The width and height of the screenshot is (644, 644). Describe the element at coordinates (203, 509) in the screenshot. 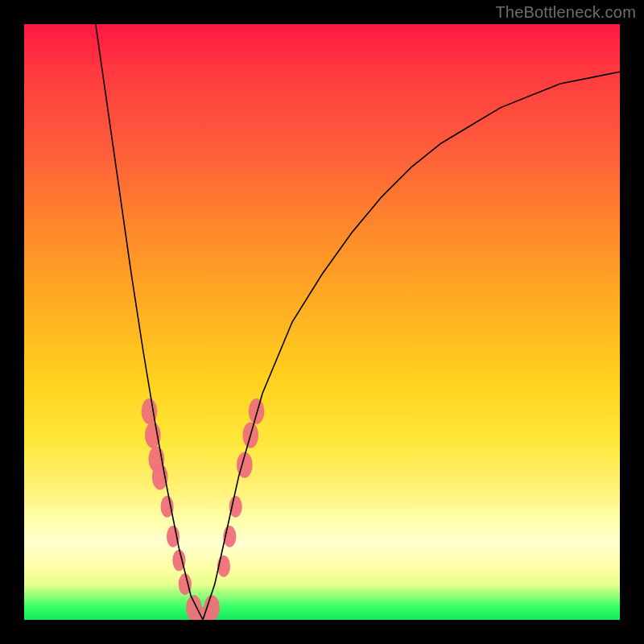

I see `marker-group` at that location.